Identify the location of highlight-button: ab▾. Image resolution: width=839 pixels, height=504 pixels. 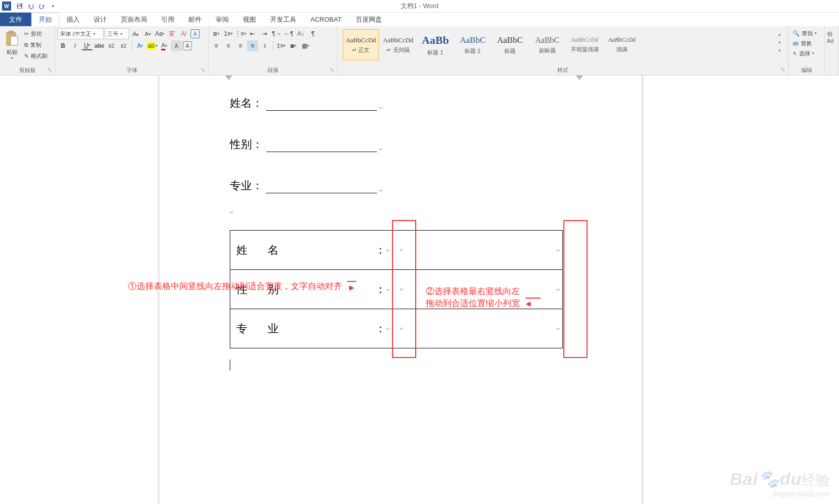
(152, 46).